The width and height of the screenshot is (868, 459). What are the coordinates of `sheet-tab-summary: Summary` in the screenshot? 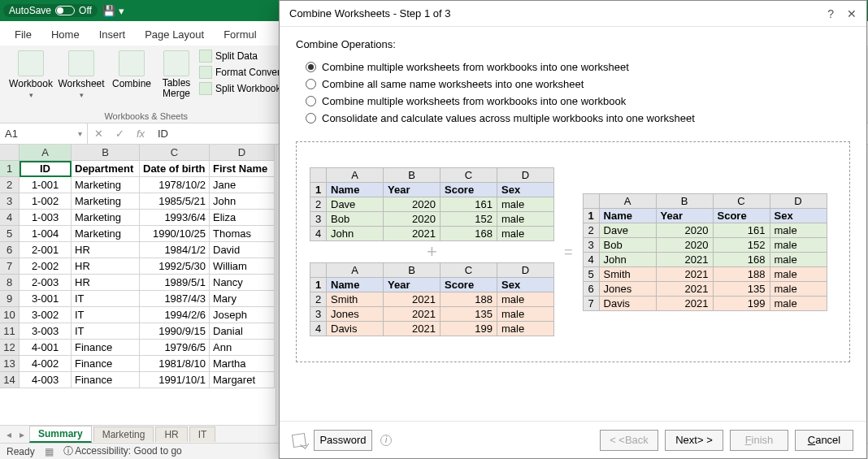 It's located at (60, 434).